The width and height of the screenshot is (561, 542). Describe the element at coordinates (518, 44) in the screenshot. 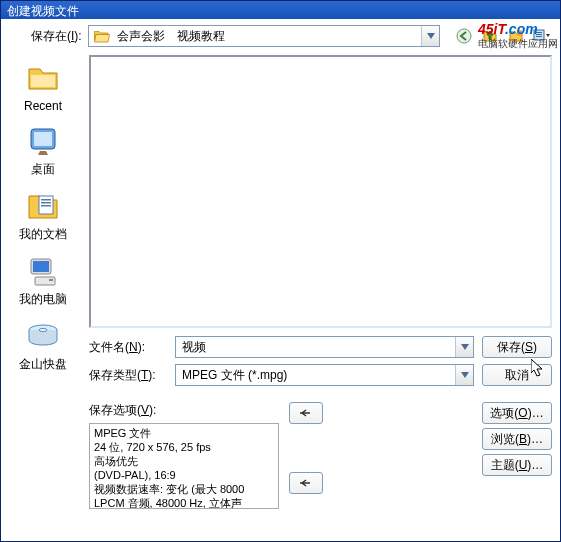

I see `watermark-subtitle: 电脑软硬件应用网` at that location.